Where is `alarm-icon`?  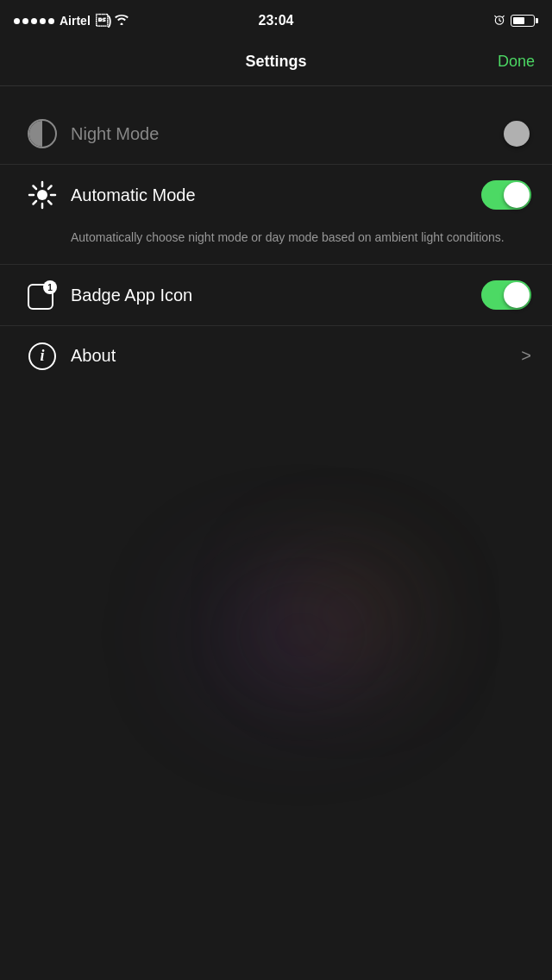 alarm-icon is located at coordinates (499, 21).